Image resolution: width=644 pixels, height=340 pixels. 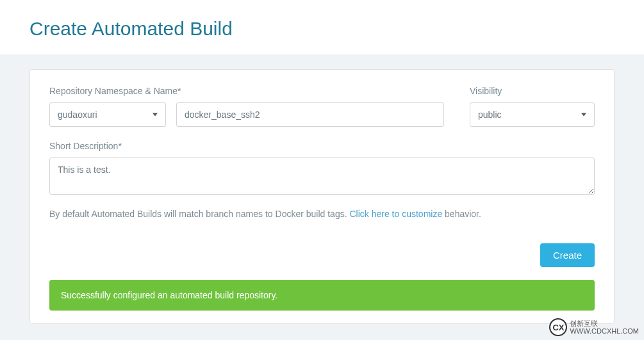 I want to click on watermark: CX 创新互联 WWW.CDCXHL.COM, so click(x=594, y=327).